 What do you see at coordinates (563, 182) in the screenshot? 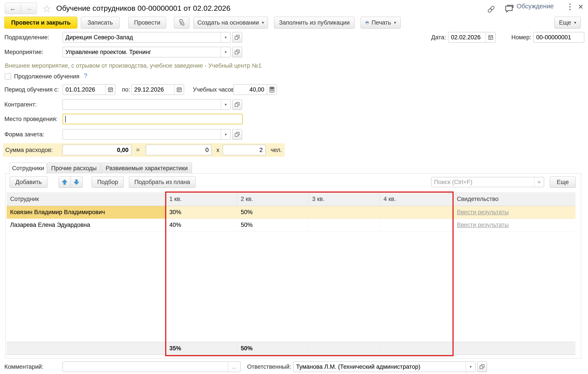
I see `table-more-button: Еще` at bounding box center [563, 182].